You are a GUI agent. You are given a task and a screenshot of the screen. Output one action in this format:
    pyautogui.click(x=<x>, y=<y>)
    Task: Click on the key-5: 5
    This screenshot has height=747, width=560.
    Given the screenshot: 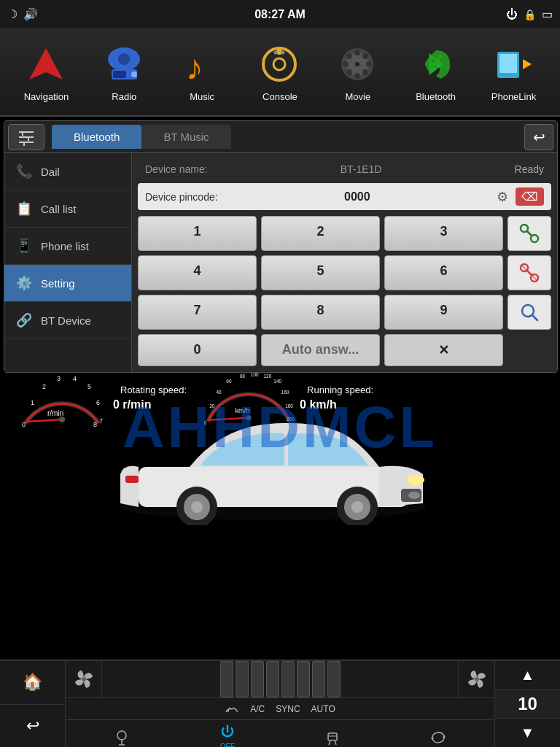 What is the action you would take?
    pyautogui.click(x=321, y=273)
    